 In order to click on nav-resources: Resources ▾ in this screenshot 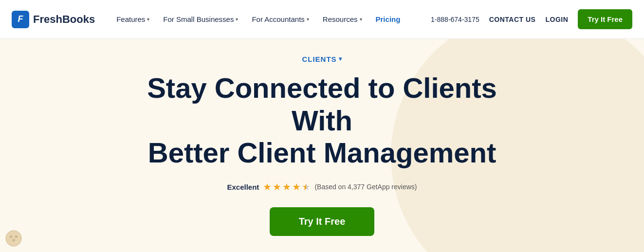, I will do `click(343, 19)`.